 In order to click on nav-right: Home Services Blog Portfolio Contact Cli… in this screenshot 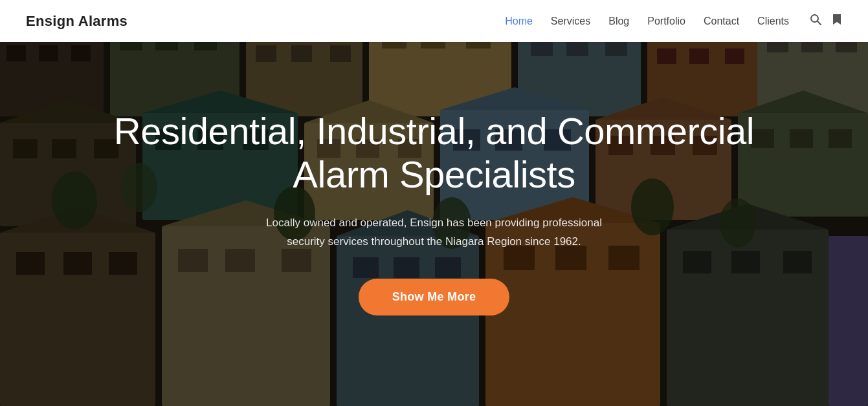, I will do `click(673, 21)`.